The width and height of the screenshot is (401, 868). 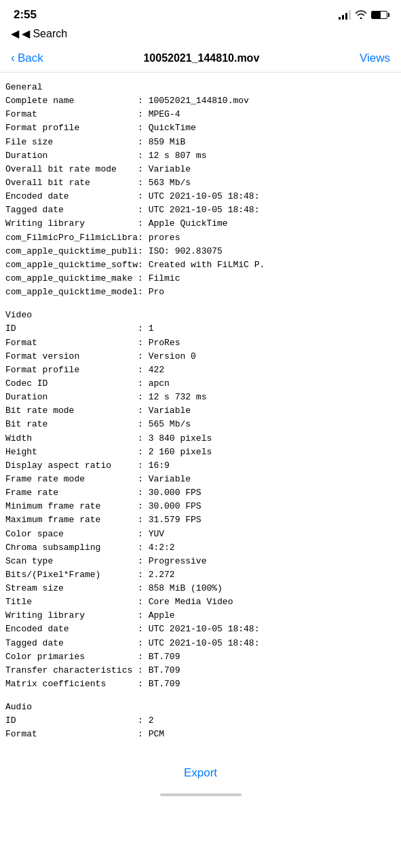 What do you see at coordinates (201, 795) in the screenshot?
I see `home-bar` at bounding box center [201, 795].